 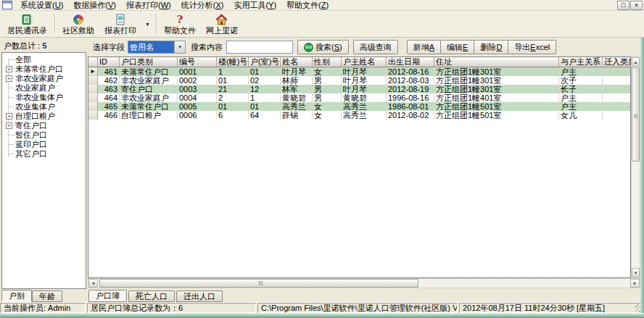 What do you see at coordinates (297, 62) in the screenshot?
I see `column-header-姓名: 姓名` at bounding box center [297, 62].